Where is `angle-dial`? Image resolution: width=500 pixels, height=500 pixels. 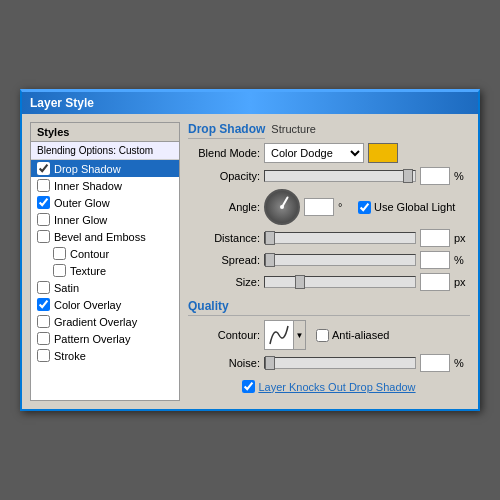 angle-dial is located at coordinates (282, 207).